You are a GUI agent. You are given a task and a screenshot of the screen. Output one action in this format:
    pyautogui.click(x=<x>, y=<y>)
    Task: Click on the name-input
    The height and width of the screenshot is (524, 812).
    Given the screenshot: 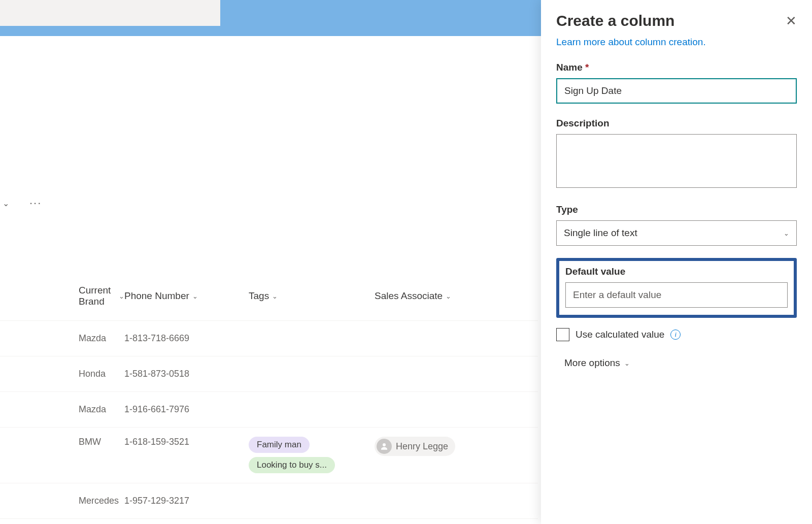 What is the action you would take?
    pyautogui.click(x=676, y=91)
    